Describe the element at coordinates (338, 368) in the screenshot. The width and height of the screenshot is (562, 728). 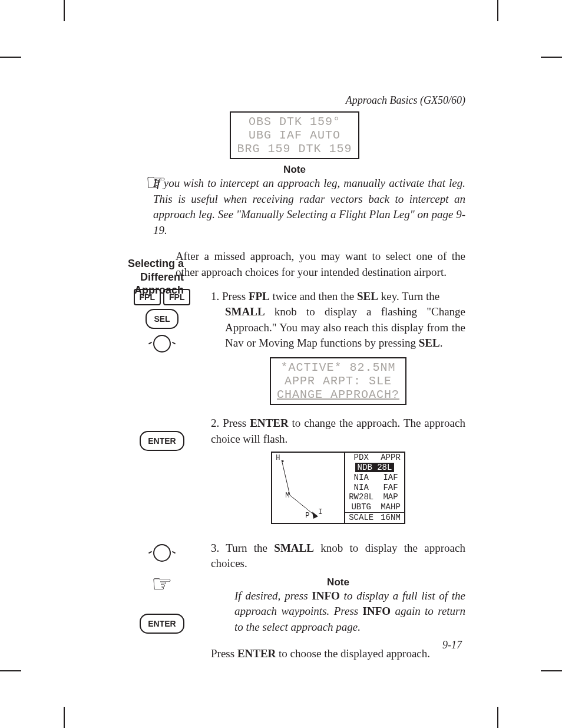
I see `lcd-line: *ACTIVE* 82.5NM` at that location.